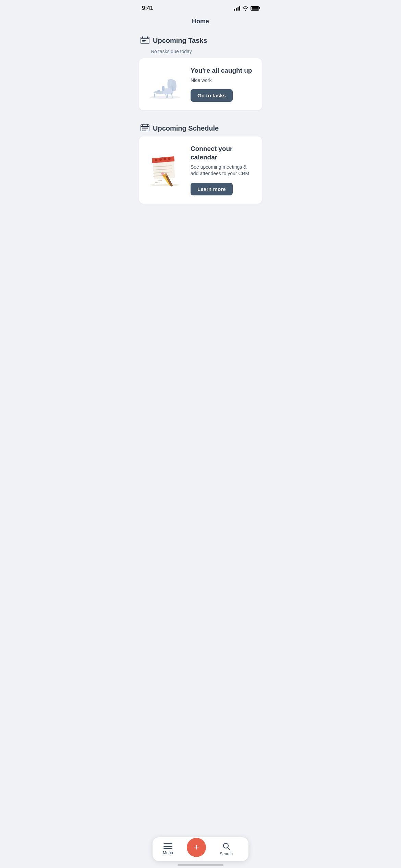  Describe the element at coordinates (180, 40) in the screenshot. I see `tasks-section-title: Upcoming Tasks` at that location.